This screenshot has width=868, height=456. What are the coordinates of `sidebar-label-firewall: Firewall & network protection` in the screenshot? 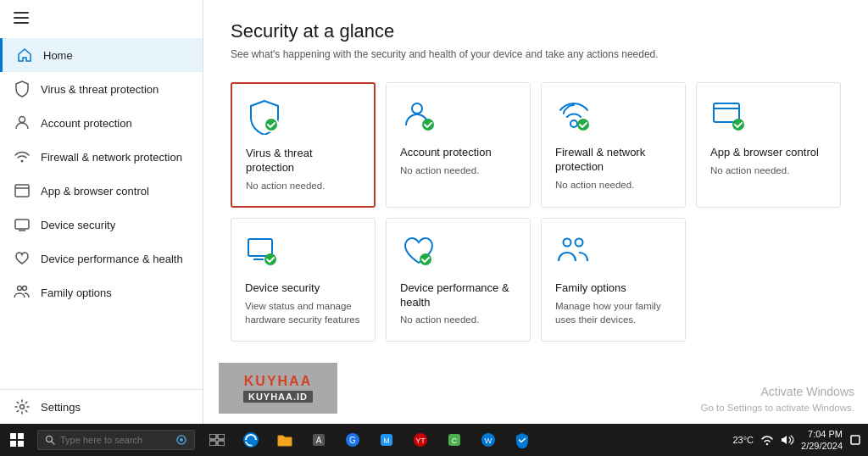 It's located at (112, 158).